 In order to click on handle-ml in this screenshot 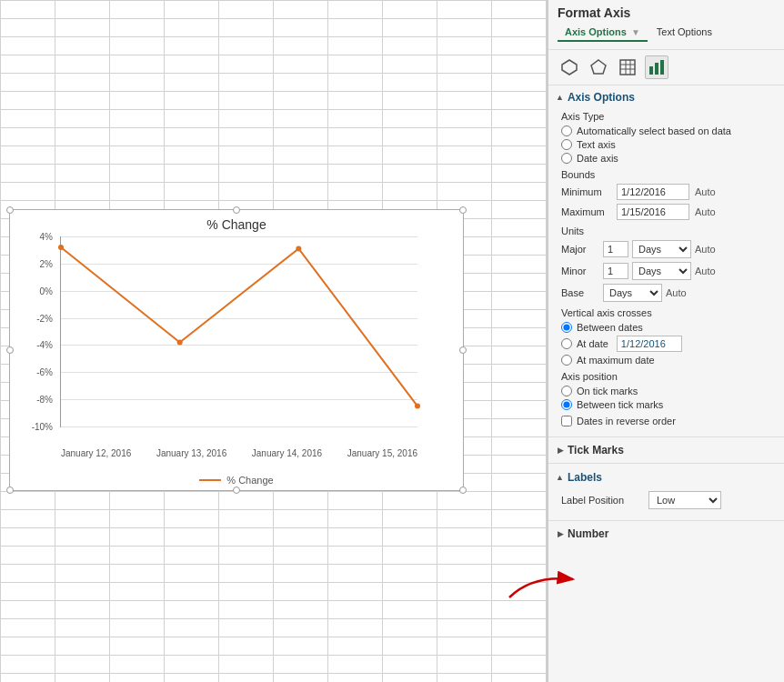, I will do `click(10, 350)`.